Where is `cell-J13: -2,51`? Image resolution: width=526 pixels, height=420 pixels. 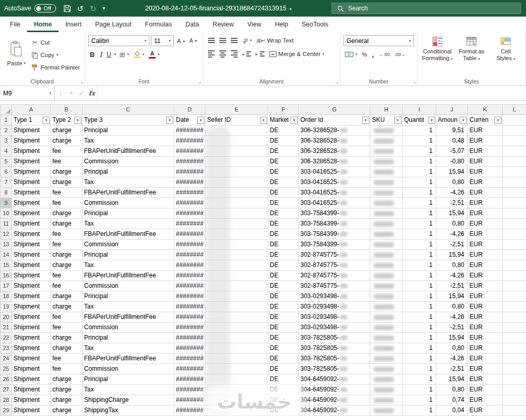
cell-J13: -2,51 is located at coordinates (452, 245).